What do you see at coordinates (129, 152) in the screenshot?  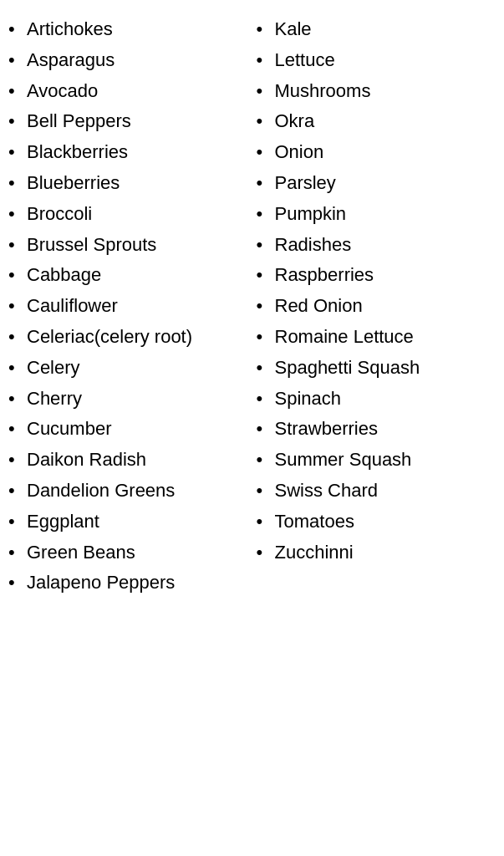 I see `list-item: •Blackberries` at bounding box center [129, 152].